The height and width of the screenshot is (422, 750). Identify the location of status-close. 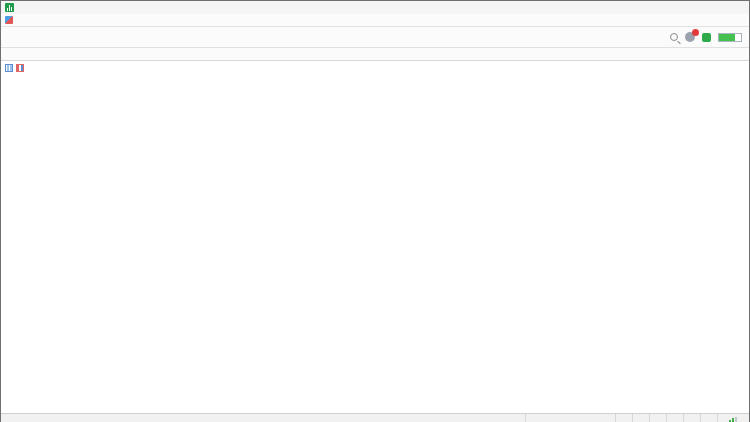
(692, 418).